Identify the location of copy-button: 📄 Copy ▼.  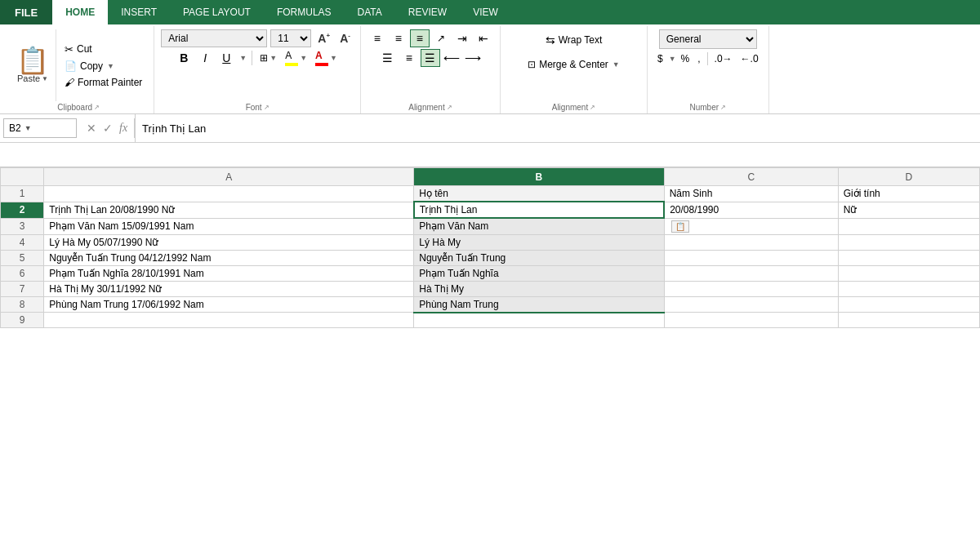
(103, 66).